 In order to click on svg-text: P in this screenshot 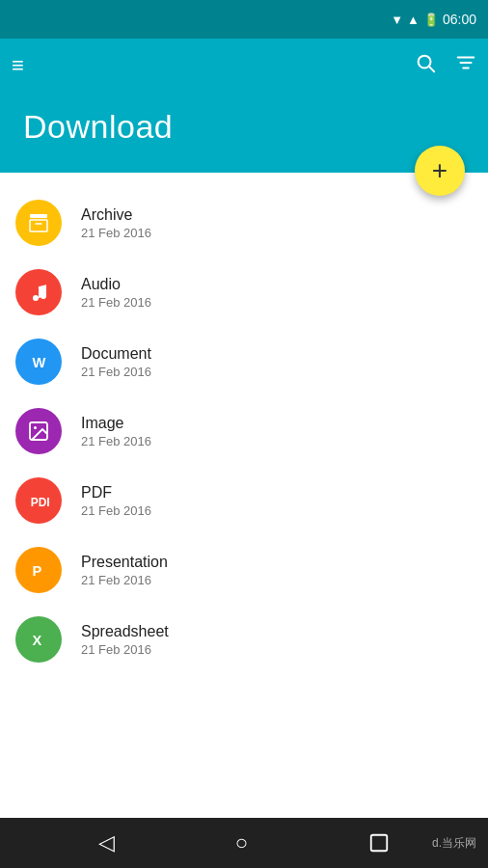, I will do `click(38, 571)`.